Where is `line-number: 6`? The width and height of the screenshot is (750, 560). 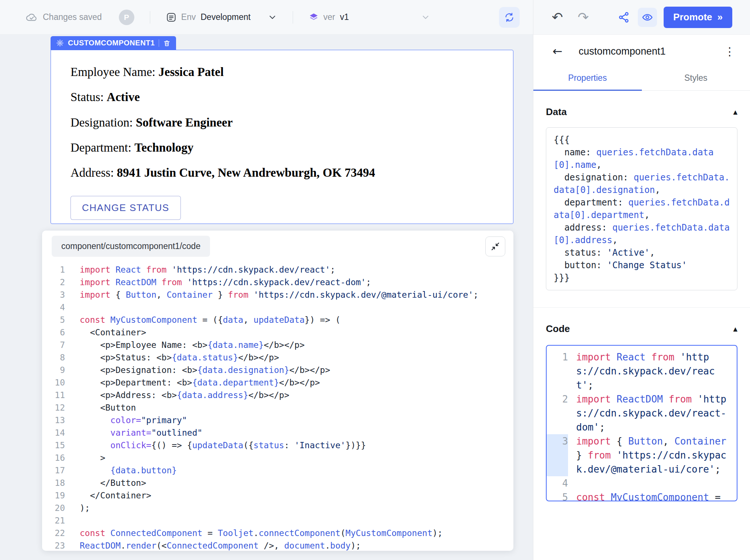
line-number: 6 is located at coordinates (54, 332).